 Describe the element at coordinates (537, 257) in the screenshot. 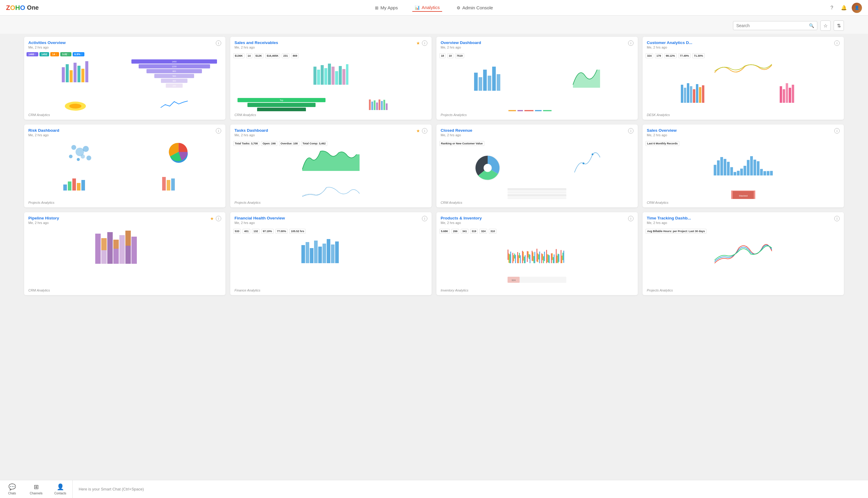

I see `card-preview: 5.68K266341319324310 324` at that location.